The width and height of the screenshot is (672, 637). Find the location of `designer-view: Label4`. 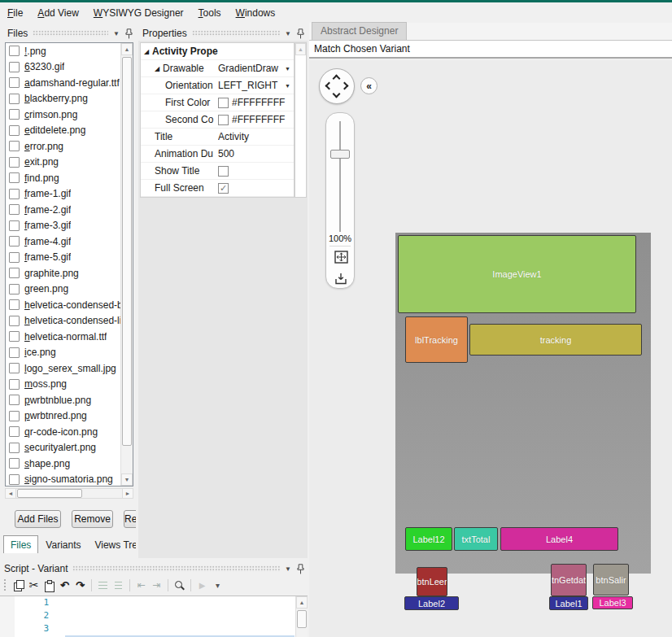

designer-view: Label4 is located at coordinates (560, 539).